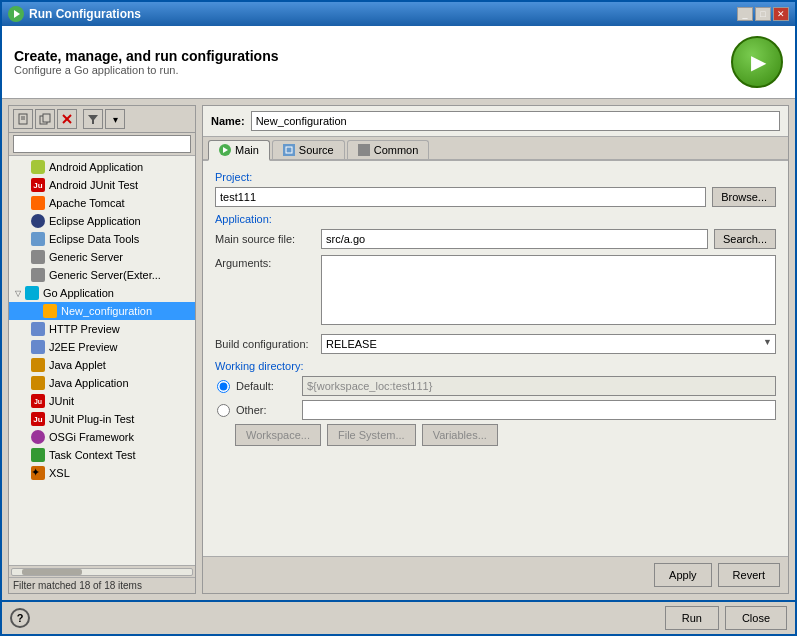  Describe the element at coordinates (224, 410) in the screenshot. I see `other-radio` at that location.